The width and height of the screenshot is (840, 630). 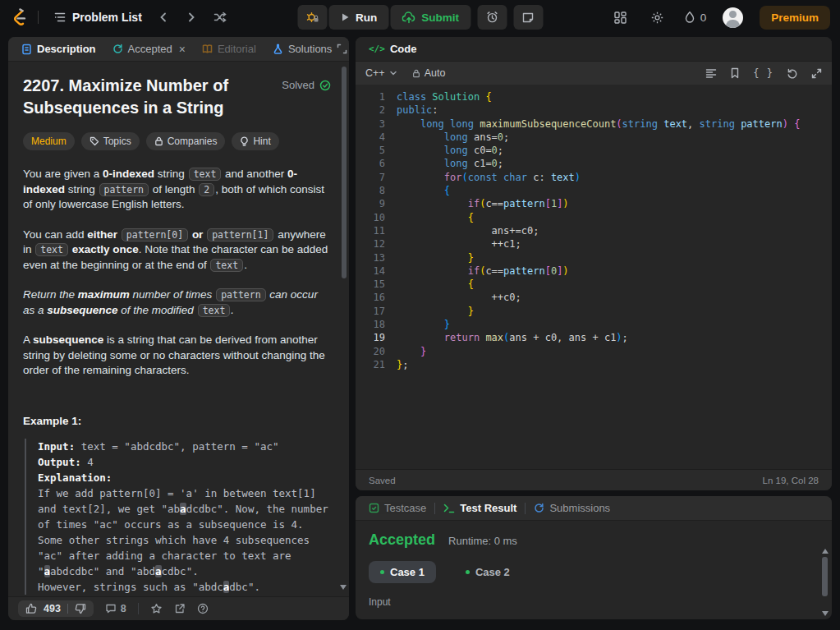 What do you see at coordinates (594, 150) in the screenshot?
I see `code-line: 5 long c0=0;` at bounding box center [594, 150].